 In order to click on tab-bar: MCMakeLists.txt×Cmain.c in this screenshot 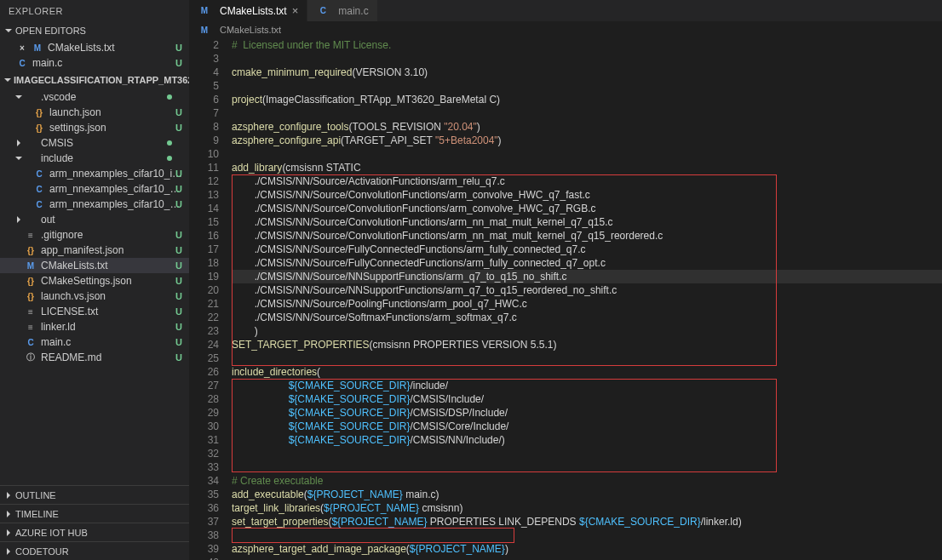, I will do `click(566, 10)`.